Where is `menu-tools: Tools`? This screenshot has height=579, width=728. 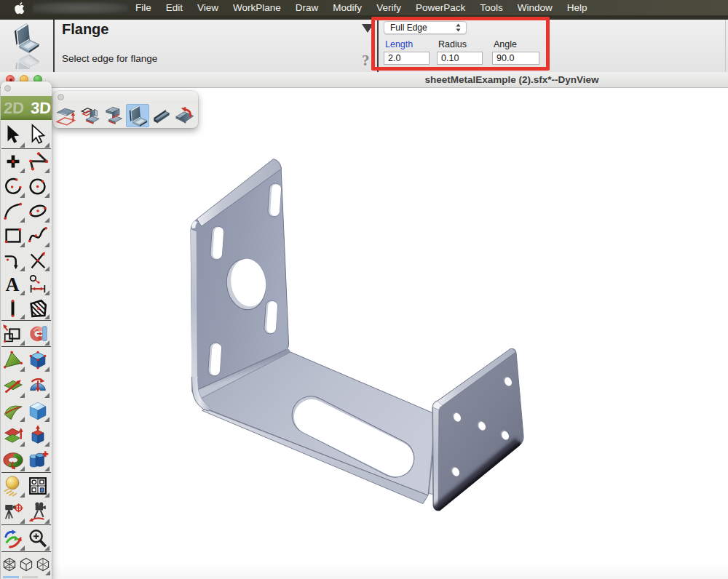
menu-tools: Tools is located at coordinates (491, 7).